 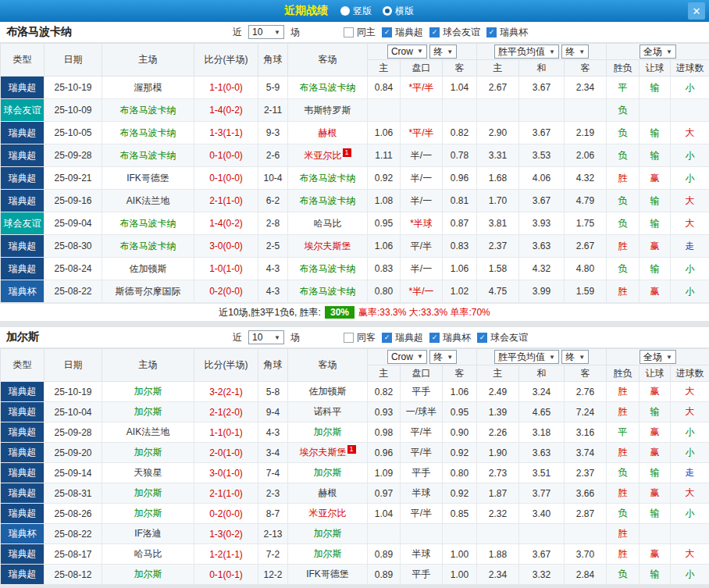 I want to click on odds-away: 0.78, so click(x=460, y=156).